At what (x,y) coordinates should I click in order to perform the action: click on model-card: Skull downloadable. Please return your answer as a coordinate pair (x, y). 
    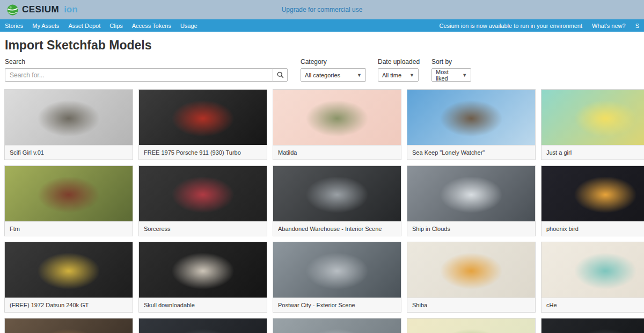
    Looking at the image, I should click on (203, 277).